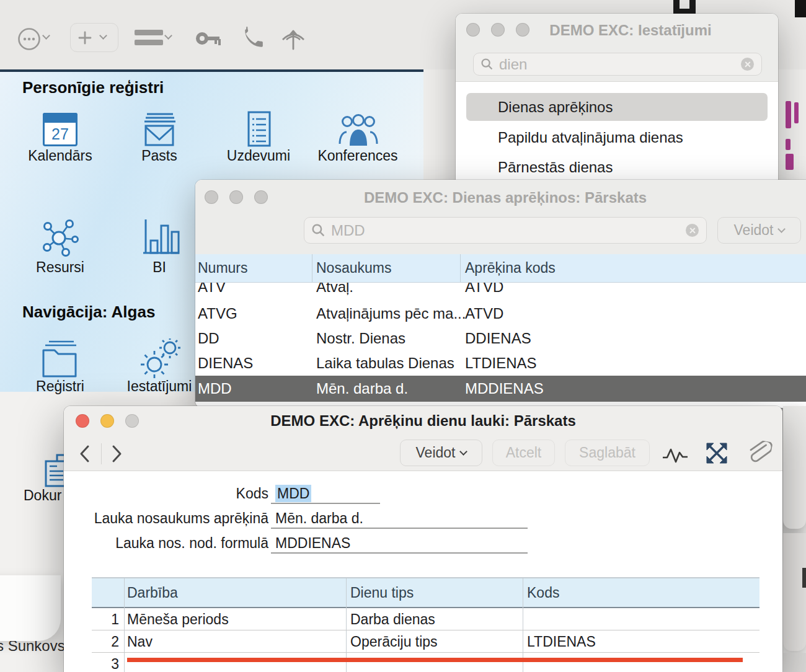  What do you see at coordinates (675, 455) in the screenshot?
I see `activity-icon` at bounding box center [675, 455].